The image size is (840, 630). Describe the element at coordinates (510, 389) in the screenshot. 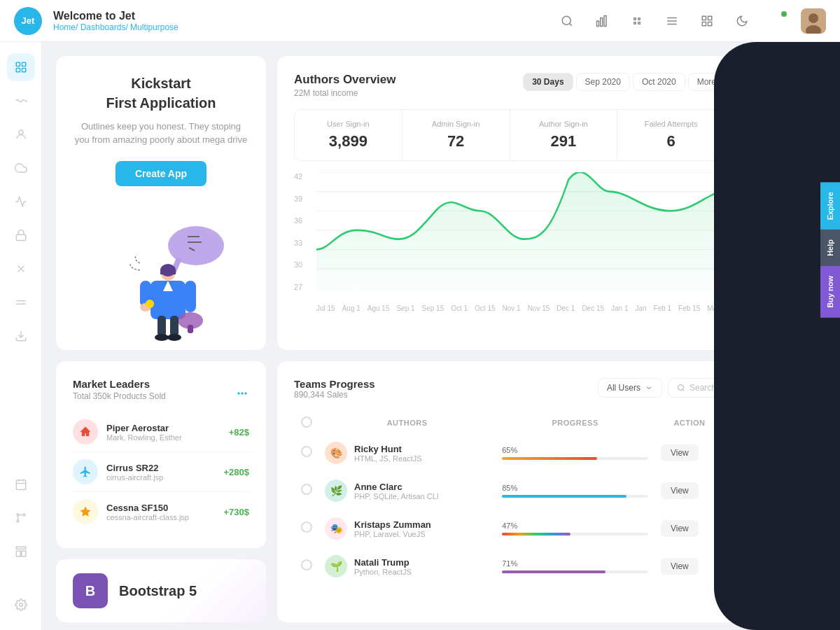

I see `teams-header: Teams Progress 890,344 Sales All Users S…` at that location.